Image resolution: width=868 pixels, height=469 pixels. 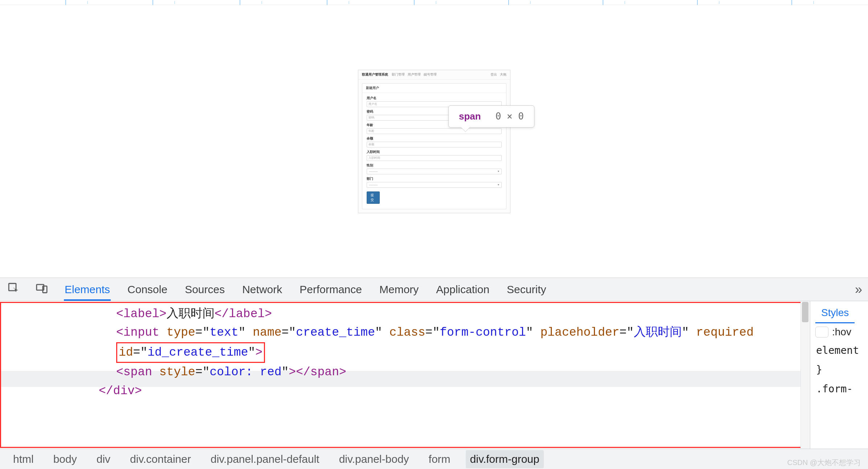 What do you see at coordinates (805, 375) in the screenshot?
I see `scrollbar` at bounding box center [805, 375].